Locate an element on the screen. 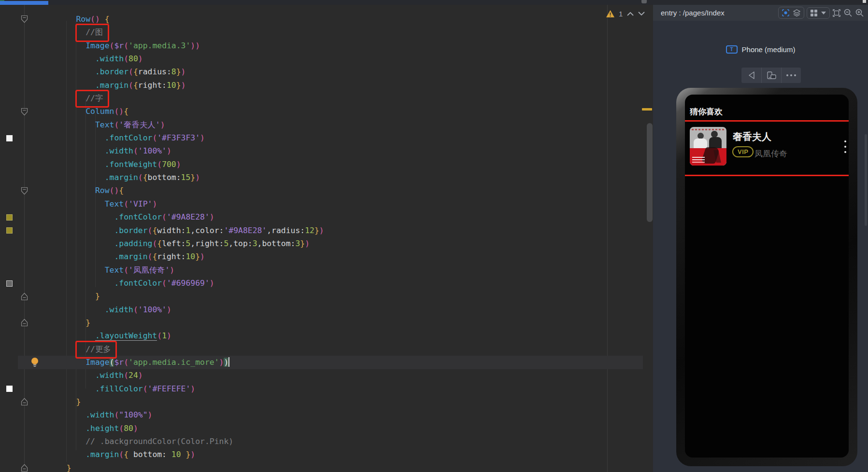 Image resolution: width=868 pixels, height=472 pixels. lightbulb-icon is located at coordinates (35, 362).